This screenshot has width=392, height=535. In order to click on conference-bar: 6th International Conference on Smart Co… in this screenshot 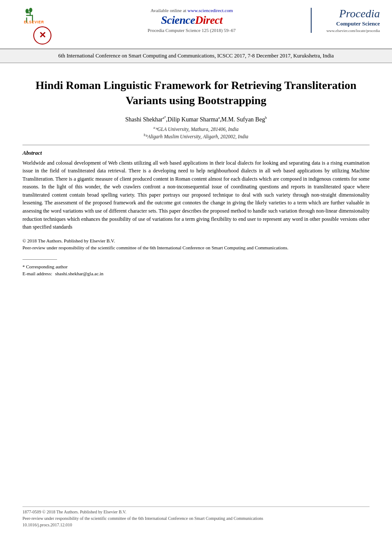, I will do `click(196, 56)`.